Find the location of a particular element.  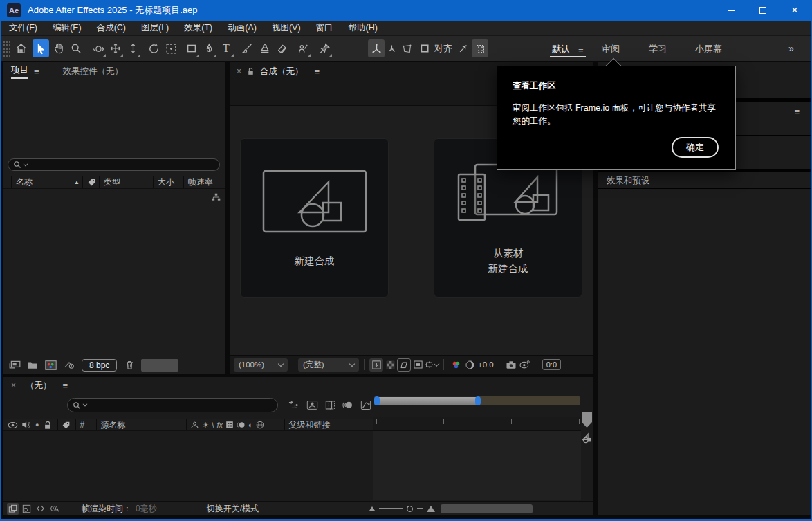

composition-mini-flowchart-icon is located at coordinates (293, 405).